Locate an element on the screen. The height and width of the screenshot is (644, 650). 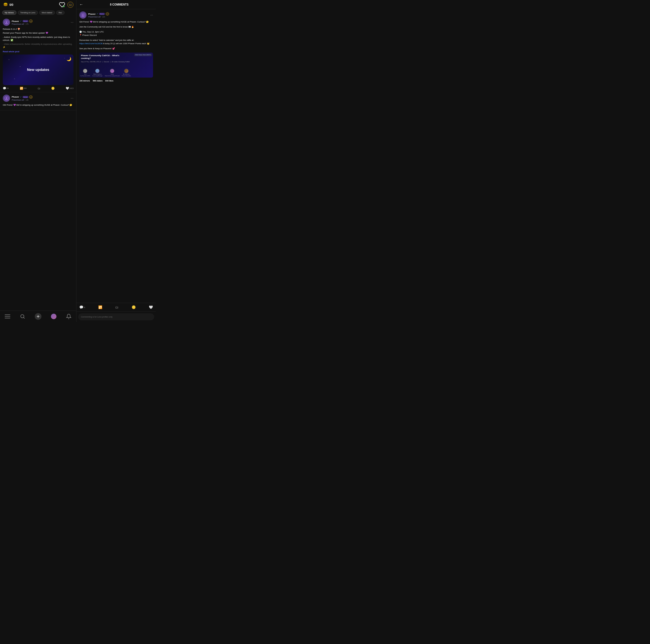
raffle-link: https://link3.to/e/VoU6OB is located at coordinates (91, 44).